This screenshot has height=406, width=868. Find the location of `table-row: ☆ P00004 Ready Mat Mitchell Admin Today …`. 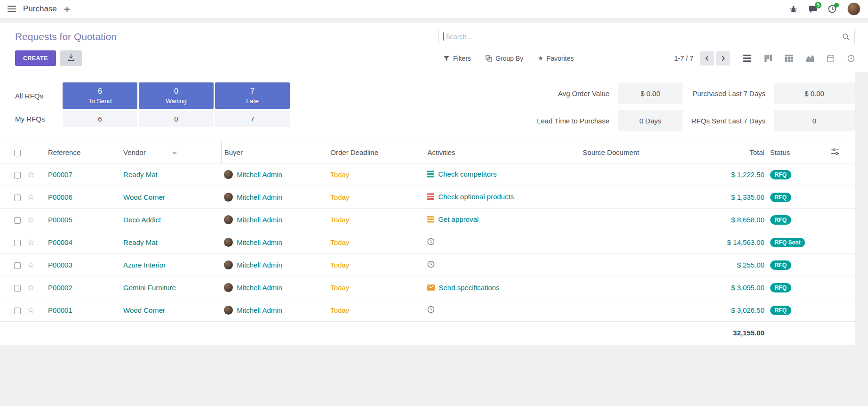

table-row: ☆ P00004 Ready Mat Mitchell Admin Today … is located at coordinates (427, 243).